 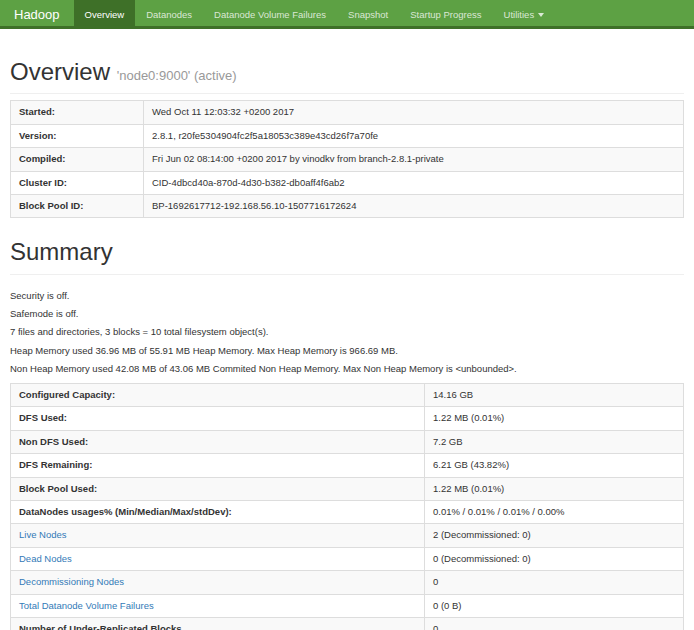 What do you see at coordinates (347, 332) in the screenshot?
I see `summary-paragraph-3: 7 files and directories, 3 blocks = 10 t…` at bounding box center [347, 332].